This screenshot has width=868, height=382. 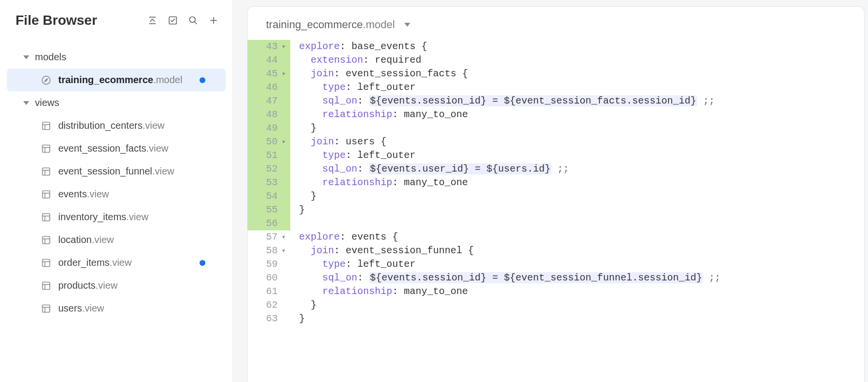 What do you see at coordinates (577, 74) in the screenshot?
I see `code-text: join: event_session_facts {` at bounding box center [577, 74].